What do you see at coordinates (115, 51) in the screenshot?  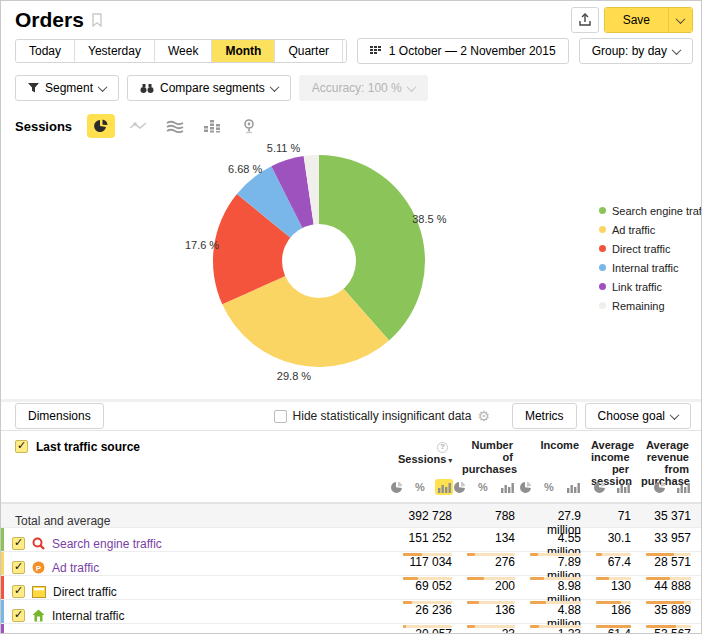 I see `tab-yesterday: Yesterday` at bounding box center [115, 51].